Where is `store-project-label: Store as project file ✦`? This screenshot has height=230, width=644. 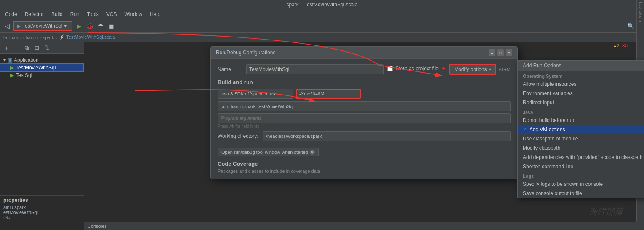 store-project-label: Store as project file ✦ is located at coordinates (420, 69).